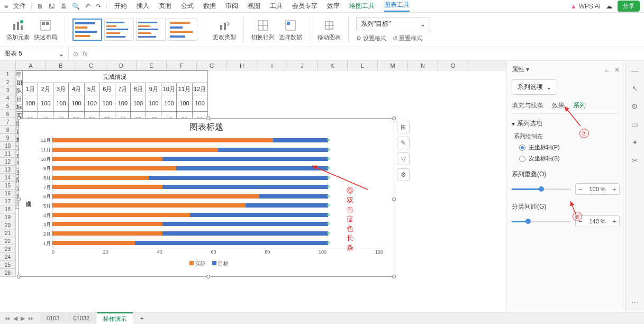  Describe the element at coordinates (597, 189) in the screenshot. I see `overlap-spinbox: − 100 % +` at that location.